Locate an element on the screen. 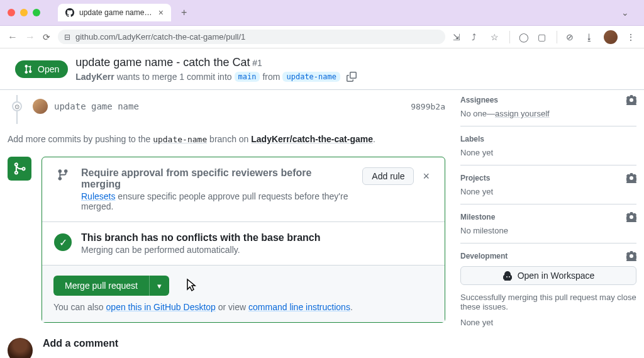 The height and width of the screenshot is (358, 644). window-controls: update game name - catch th × + ⌄ is located at coordinates (322, 13).